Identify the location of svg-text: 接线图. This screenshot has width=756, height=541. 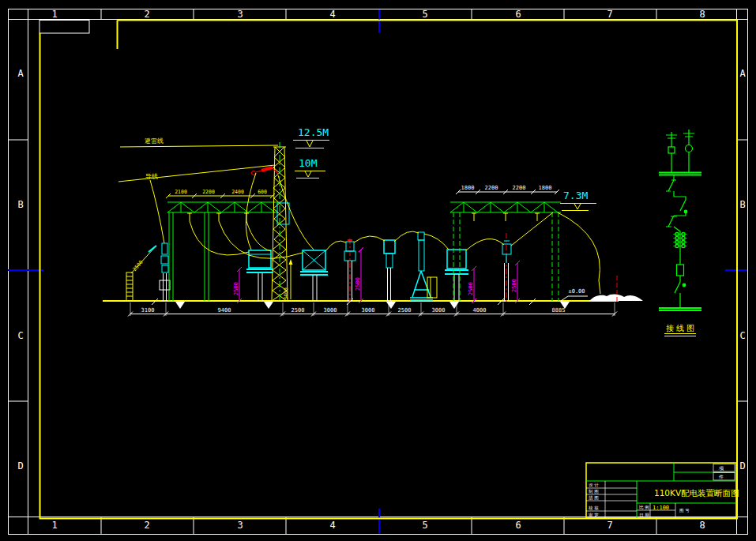
(681, 329).